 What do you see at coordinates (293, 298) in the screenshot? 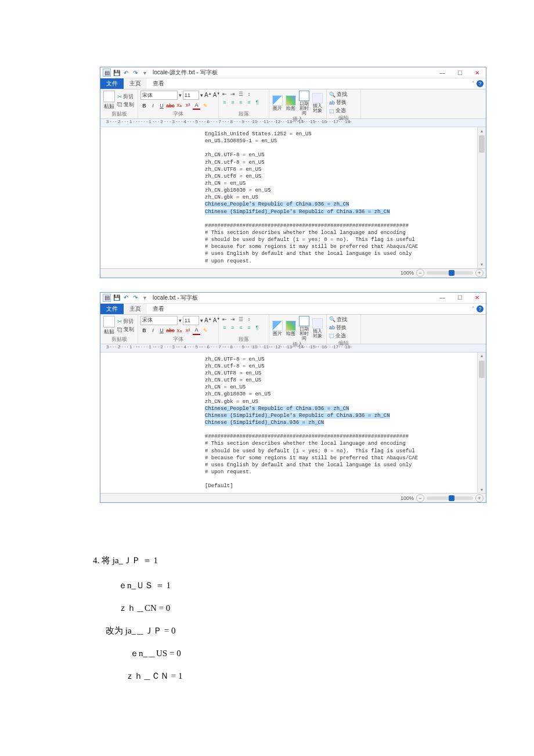
I see `titlebar: ▤ 💾 ↶ ↷ ▾ locale.txt - 写字板 — ☐ ✕` at bounding box center [293, 298].